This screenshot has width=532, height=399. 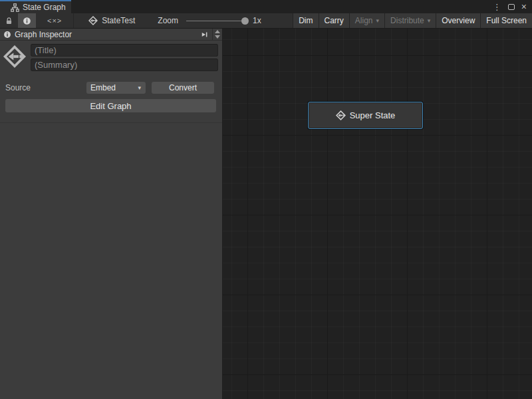 What do you see at coordinates (124, 51) in the screenshot?
I see `title-field` at bounding box center [124, 51].